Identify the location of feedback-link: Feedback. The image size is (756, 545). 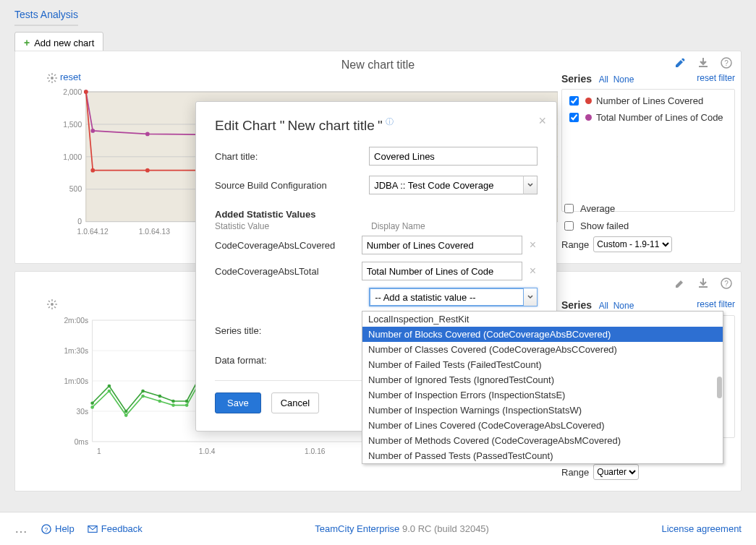
(115, 529).